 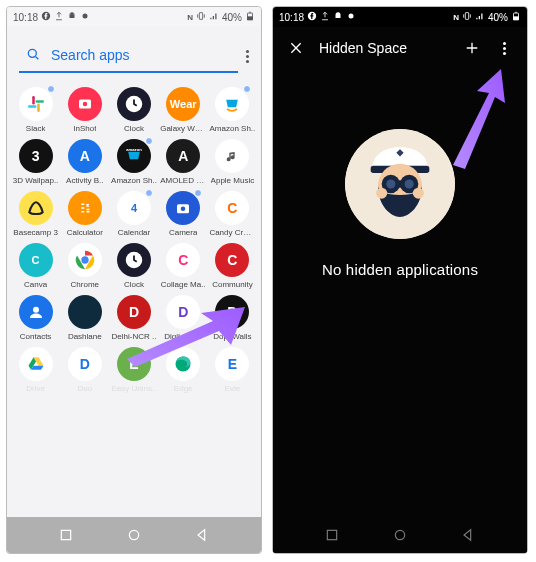 I want to click on add-button, so click(x=472, y=48).